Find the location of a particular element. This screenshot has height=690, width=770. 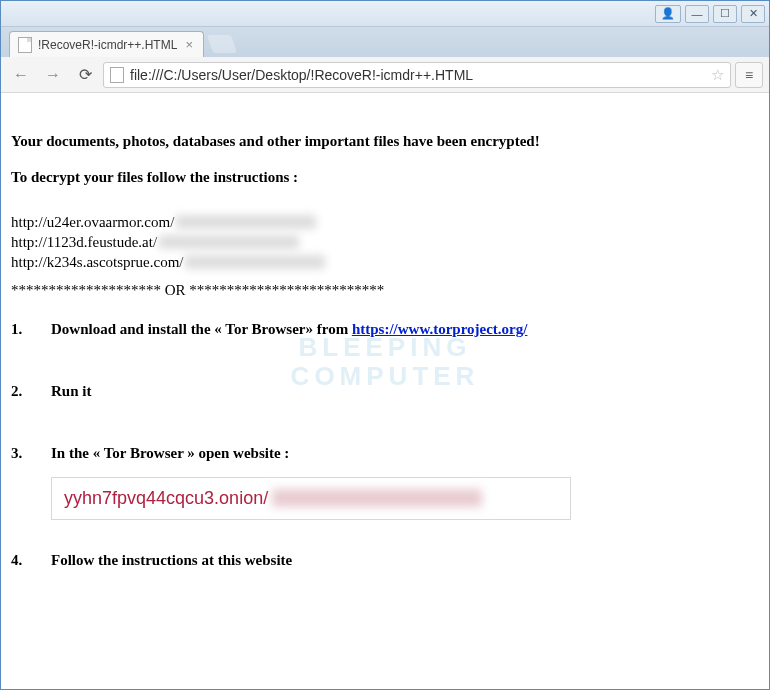

tab-title: !RecoveR!-icmdr++.HTML is located at coordinates (108, 45).